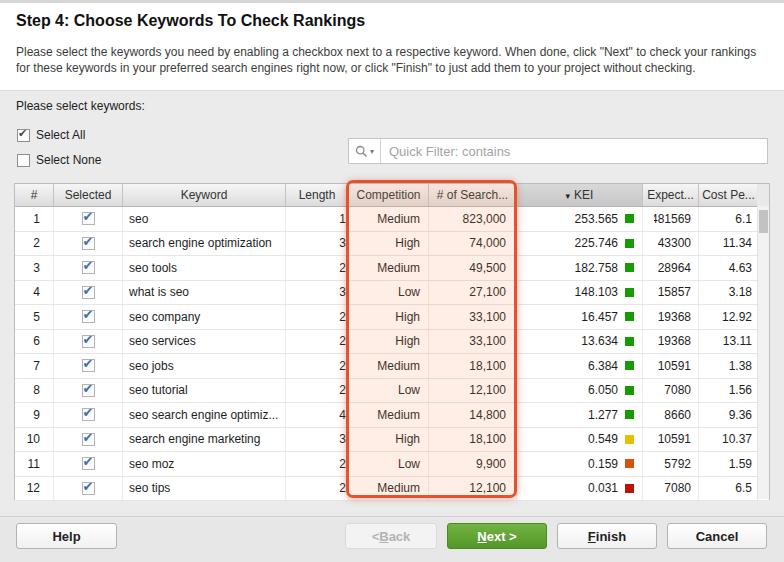  Describe the element at coordinates (580, 366) in the screenshot. I see `kei-cell: 6.384` at that location.